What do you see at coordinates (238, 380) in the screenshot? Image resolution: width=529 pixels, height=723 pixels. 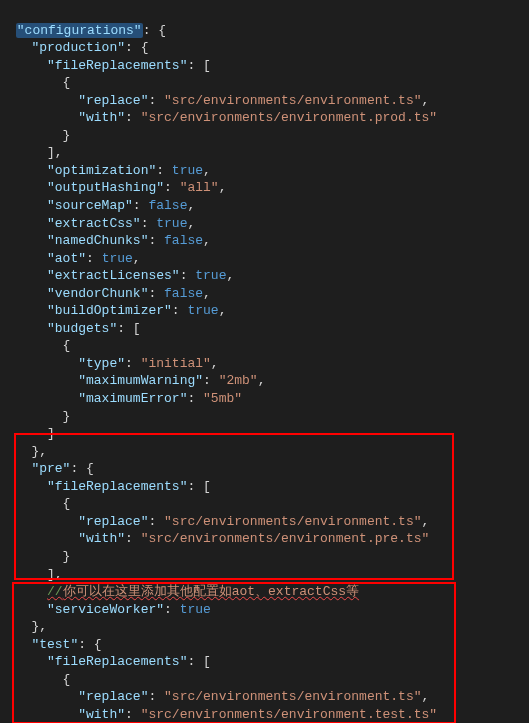 I see `string-value: "2mb"` at bounding box center [238, 380].